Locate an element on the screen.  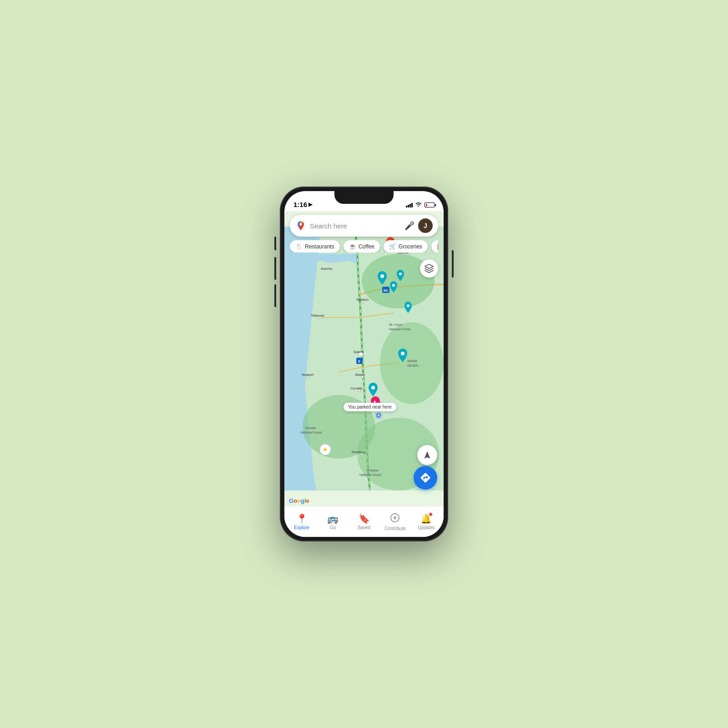
chip-gas: ⛽ is located at coordinates (435, 247).